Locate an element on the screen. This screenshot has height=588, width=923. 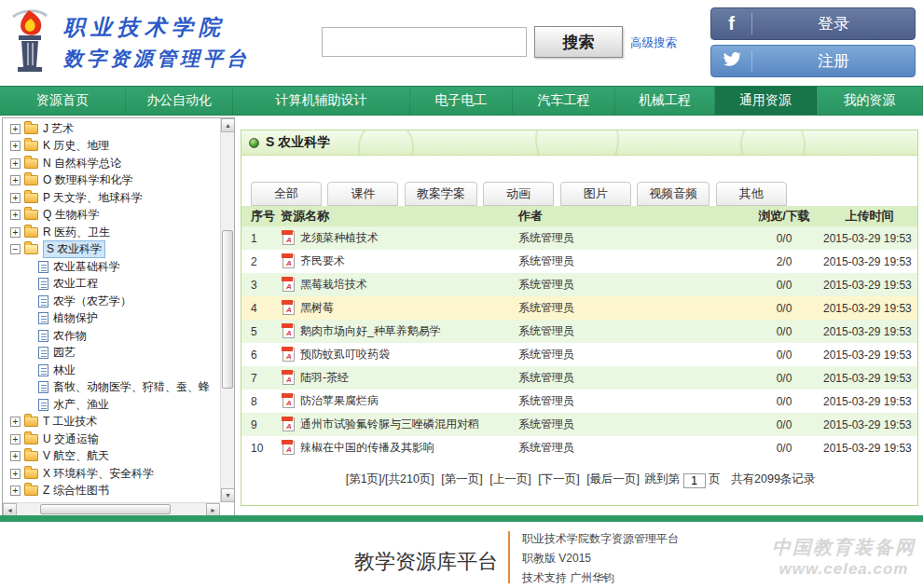
register-button: 注册 is located at coordinates (813, 62).